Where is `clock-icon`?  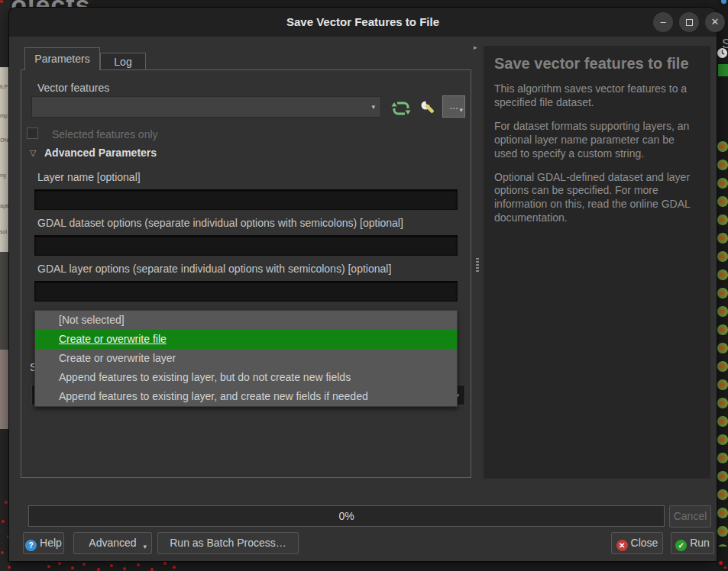 clock-icon is located at coordinates (723, 53).